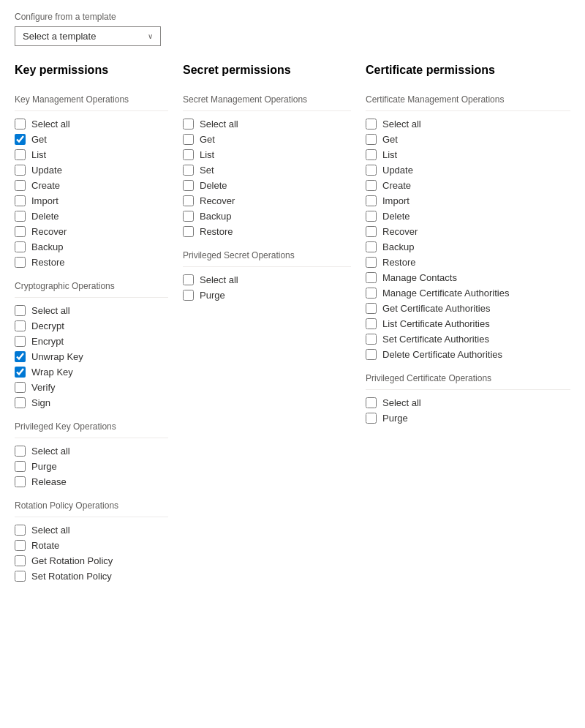 The height and width of the screenshot is (728, 585). What do you see at coordinates (44, 467) in the screenshot?
I see `priv-key-purge-label: Purge` at bounding box center [44, 467].